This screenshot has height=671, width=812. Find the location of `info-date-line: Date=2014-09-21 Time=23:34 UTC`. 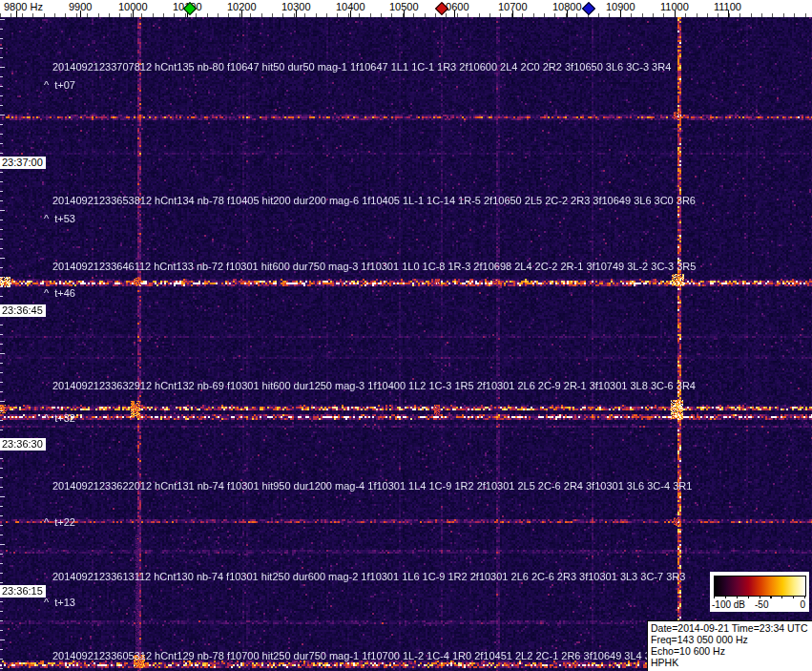

info-date-line: Date=2014-09-21 Time=23:34 UTC is located at coordinates (731, 628).